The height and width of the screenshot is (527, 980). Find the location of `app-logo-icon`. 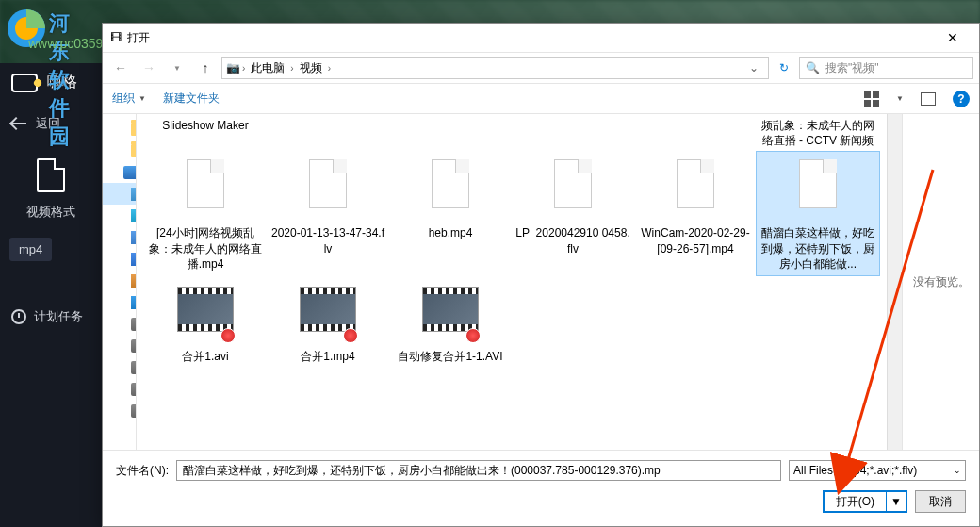

app-logo-icon is located at coordinates (24, 83).